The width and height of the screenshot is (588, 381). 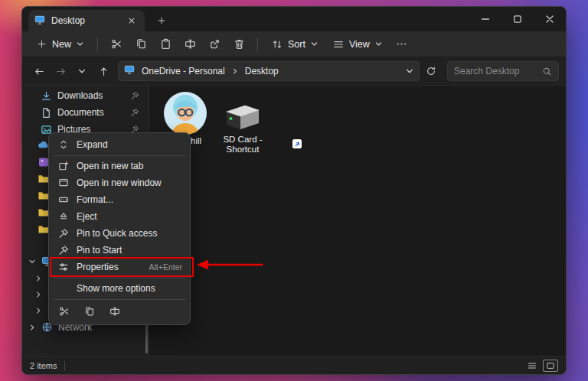 I want to click on breadcrumb-chevron-icon, so click(x=235, y=71).